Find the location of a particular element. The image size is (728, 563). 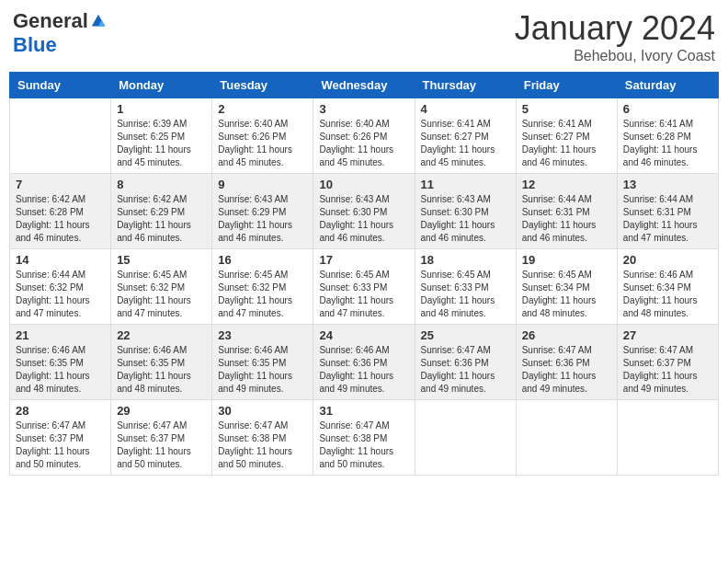

day-number: 17 is located at coordinates (364, 259).